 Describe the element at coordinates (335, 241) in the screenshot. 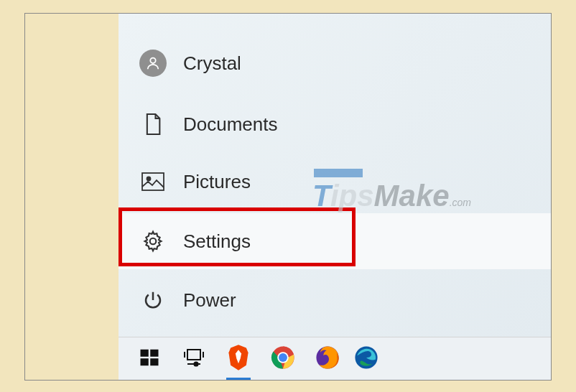

I see `menu-item-settings: Settings` at that location.